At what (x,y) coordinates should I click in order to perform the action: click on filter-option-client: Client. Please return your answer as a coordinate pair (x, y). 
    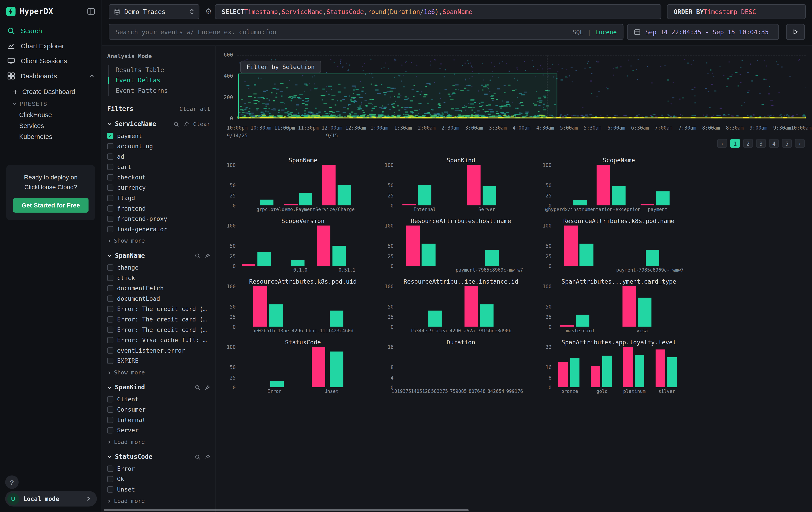
    Looking at the image, I should click on (158, 399).